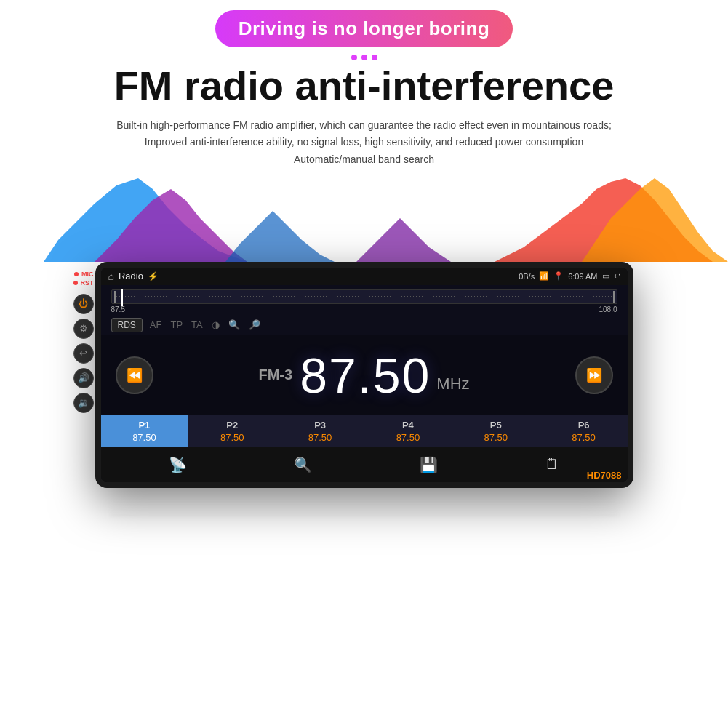 The width and height of the screenshot is (728, 728). What do you see at coordinates (127, 325) in the screenshot?
I see `rds-button: RDS` at bounding box center [127, 325].